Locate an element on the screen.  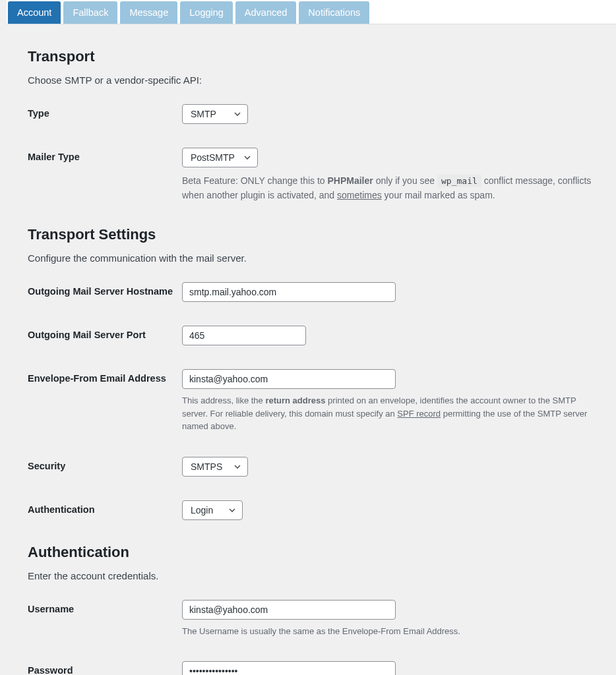
authentication-select: Login is located at coordinates (212, 510).